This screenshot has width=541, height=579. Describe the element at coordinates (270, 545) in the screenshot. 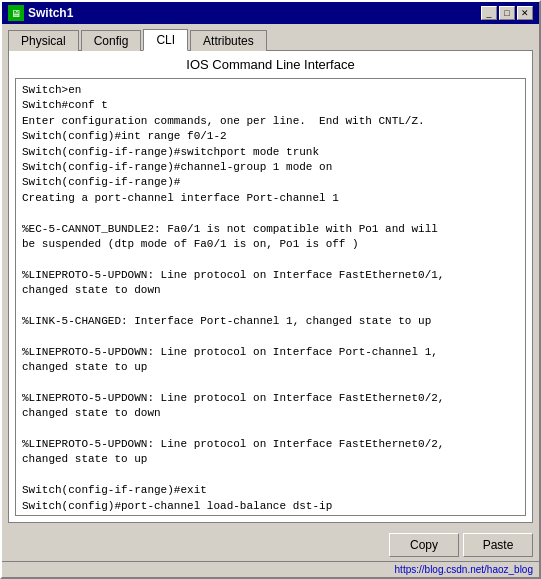

I see `bottom-buttons: Copy Paste` at that location.